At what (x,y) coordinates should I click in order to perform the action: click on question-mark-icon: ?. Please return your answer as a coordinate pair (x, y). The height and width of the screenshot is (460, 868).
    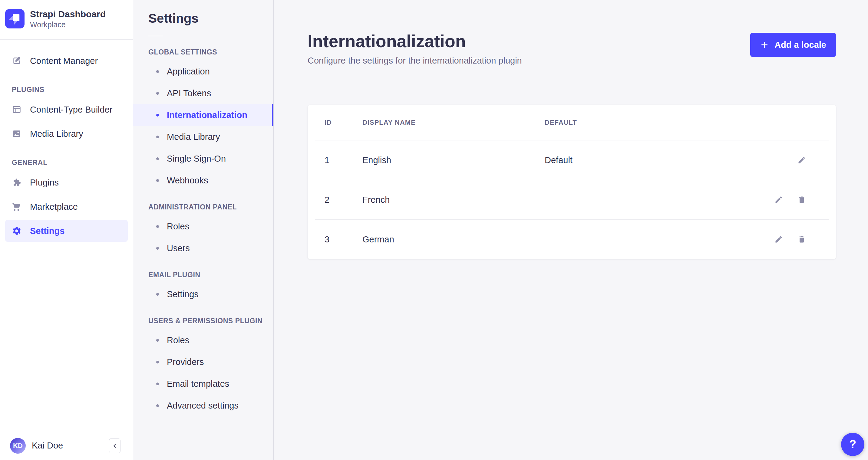
    Looking at the image, I should click on (852, 445).